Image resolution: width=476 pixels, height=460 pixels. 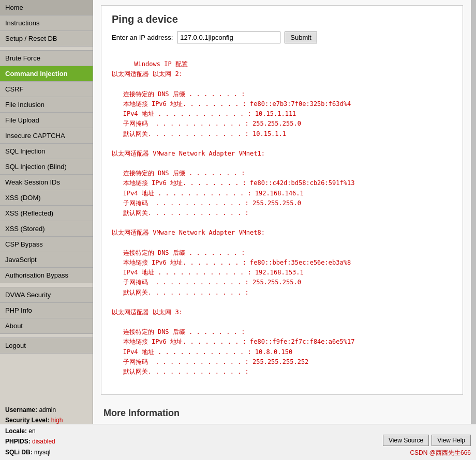 I want to click on security-value: high, so click(x=57, y=420).